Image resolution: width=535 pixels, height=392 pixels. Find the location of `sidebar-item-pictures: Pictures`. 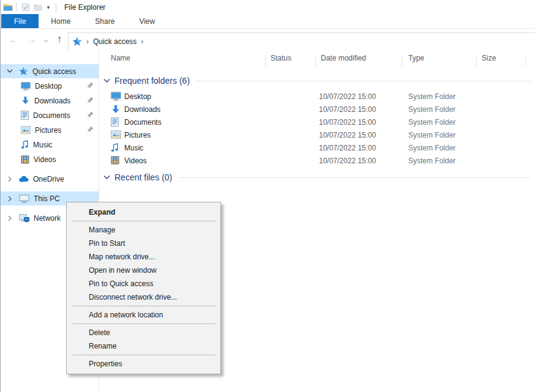

sidebar-item-pictures: Pictures is located at coordinates (50, 130).